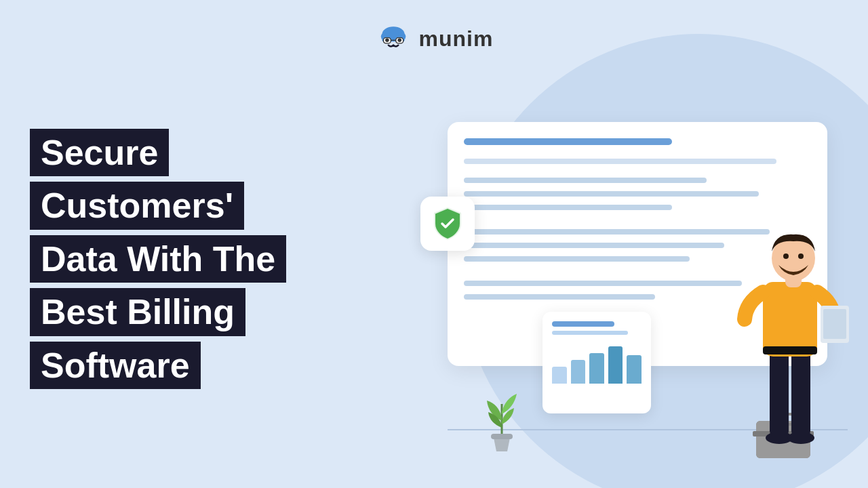 Image resolution: width=868 pixels, height=488 pixels. What do you see at coordinates (158, 365) in the screenshot?
I see `headline-line-5: Software` at bounding box center [158, 365].